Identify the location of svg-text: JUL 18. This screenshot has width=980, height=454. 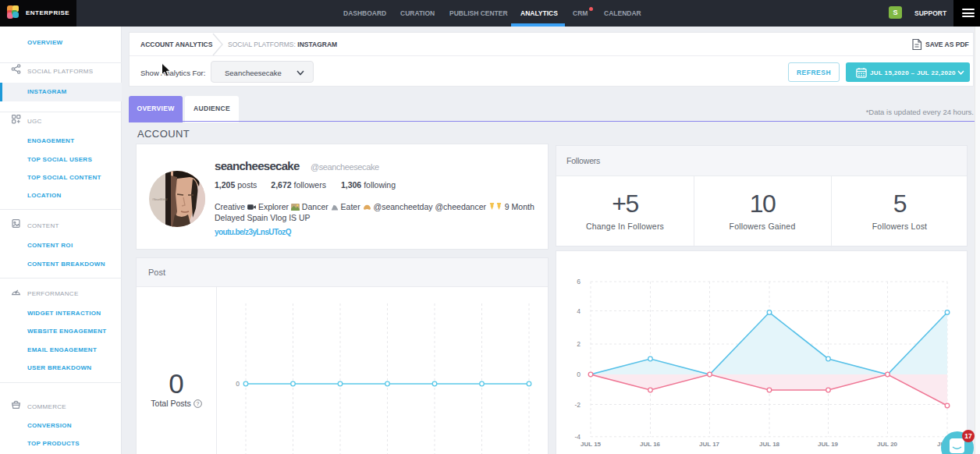
(769, 445).